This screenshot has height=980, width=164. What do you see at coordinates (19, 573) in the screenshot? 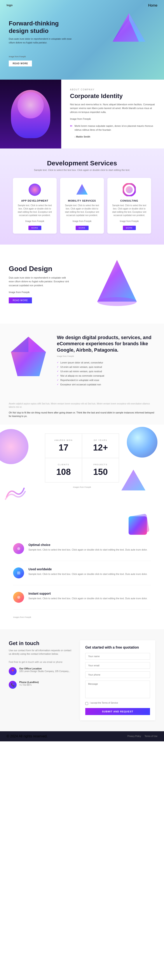
I see `worldwide-icon-glyph: ⊞` at bounding box center [19, 573].